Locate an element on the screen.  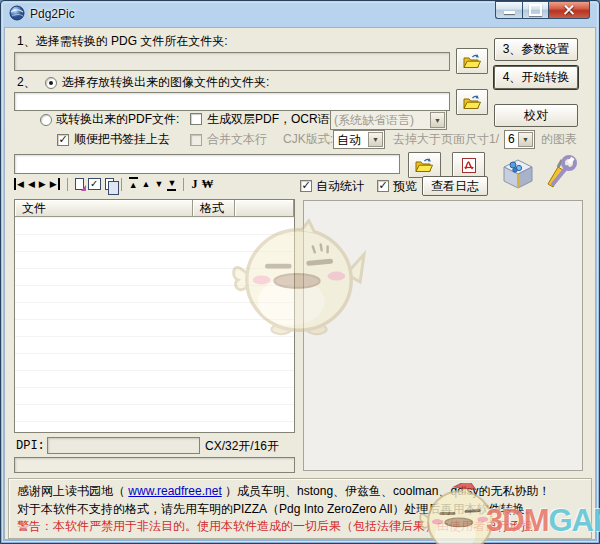
pdf-file-button is located at coordinates (468, 165).